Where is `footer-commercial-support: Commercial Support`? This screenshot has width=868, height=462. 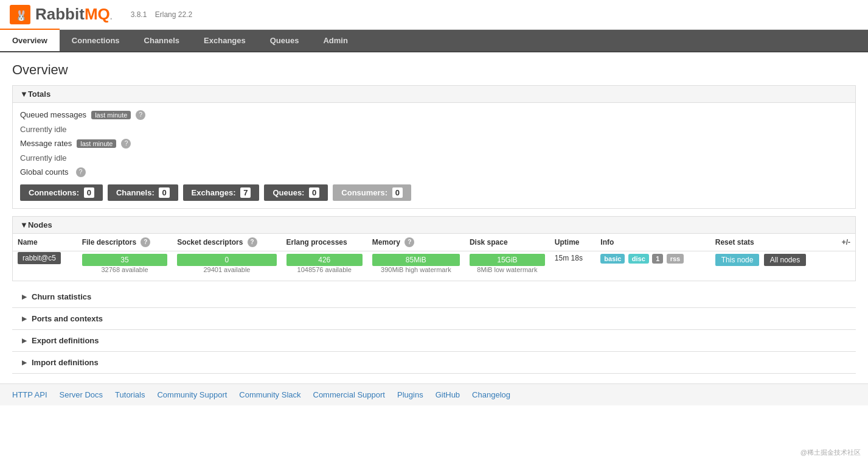
footer-commercial-support: Commercial Support is located at coordinates (349, 394).